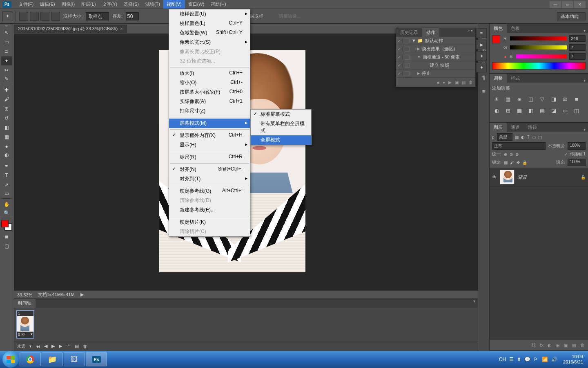 This screenshot has height=368, width=588. Describe the element at coordinates (511, 155) in the screenshot. I see `unify-vis-icon: ⊙` at that location.